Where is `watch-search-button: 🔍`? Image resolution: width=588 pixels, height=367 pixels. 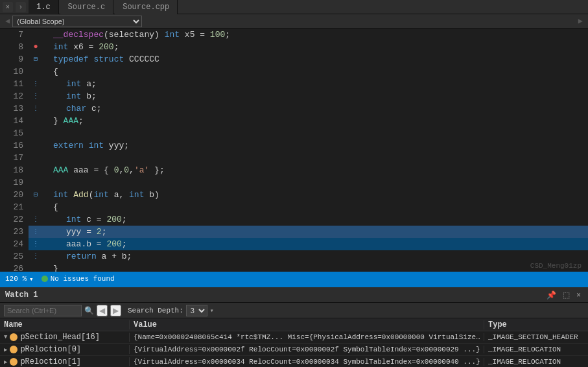
watch-search-button: 🔍 is located at coordinates (89, 311).